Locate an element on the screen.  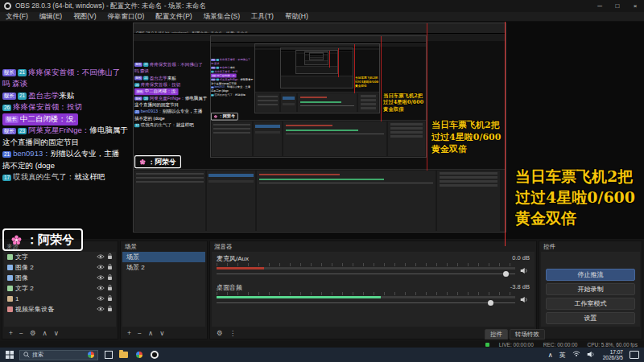
chat-text: 不回佛山了 is located at coordinates (192, 65).